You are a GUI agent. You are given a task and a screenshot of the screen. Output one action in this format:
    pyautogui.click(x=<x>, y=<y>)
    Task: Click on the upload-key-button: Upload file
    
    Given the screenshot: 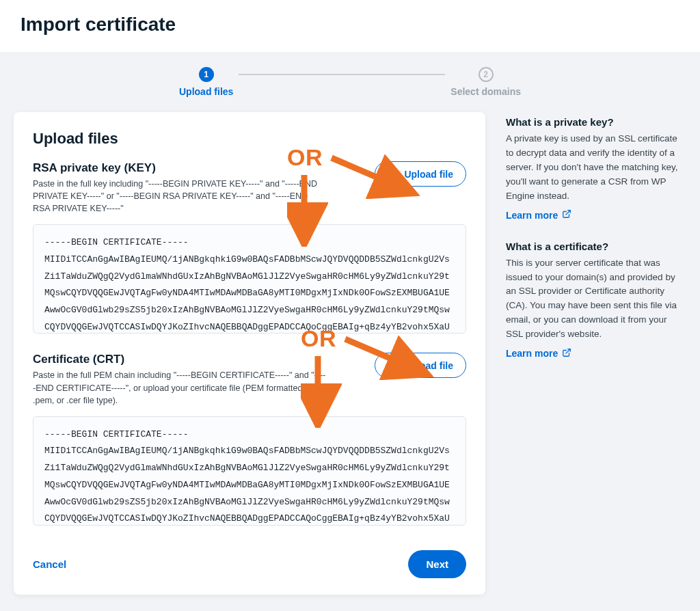 What is the action you would take?
    pyautogui.click(x=420, y=174)
    